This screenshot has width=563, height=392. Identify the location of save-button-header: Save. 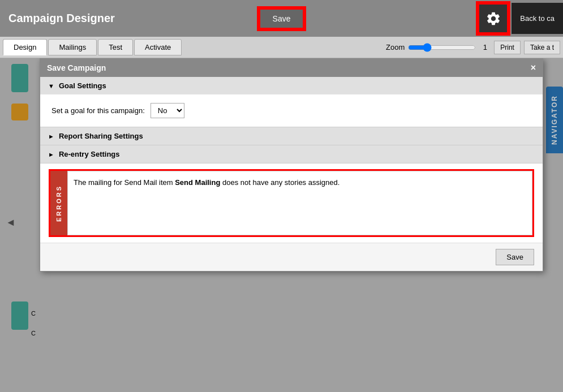
(282, 19).